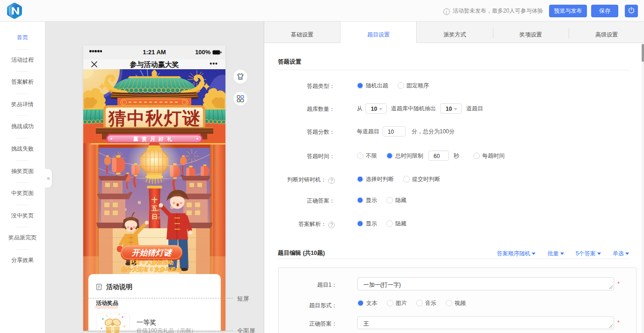  Describe the element at coordinates (152, 263) in the screenshot. I see `svg-text: 已有 0 人参加活动` at that location.